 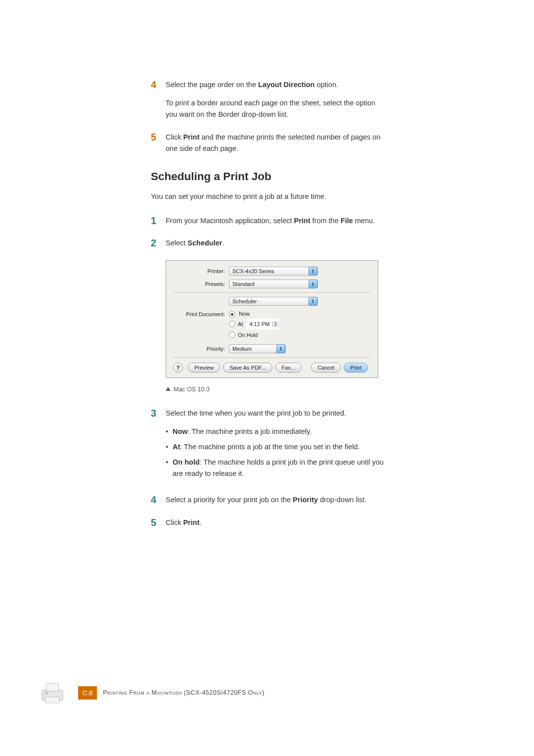 I want to click on print-dialog-screenshot: Printer: SCX-4x20 Series ▲▼ Presets: Sta…, so click(x=277, y=319).